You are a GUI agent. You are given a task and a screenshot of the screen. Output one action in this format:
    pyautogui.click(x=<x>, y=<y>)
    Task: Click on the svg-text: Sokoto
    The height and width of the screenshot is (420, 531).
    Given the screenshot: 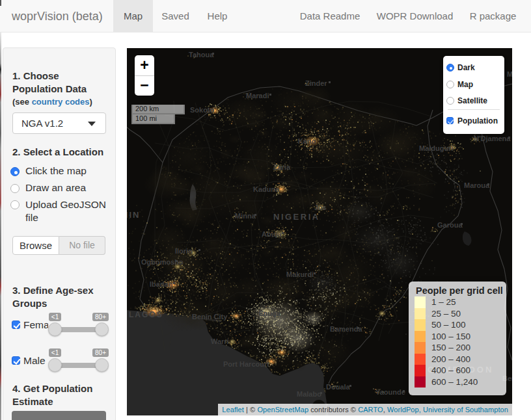 What is the action you would take?
    pyautogui.click(x=202, y=110)
    